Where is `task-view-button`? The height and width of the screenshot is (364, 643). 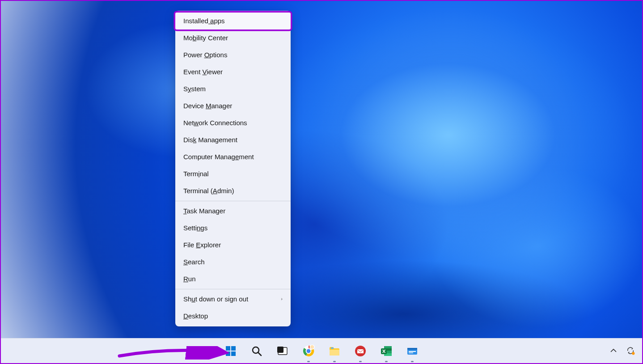
task-view-button is located at coordinates (283, 351).